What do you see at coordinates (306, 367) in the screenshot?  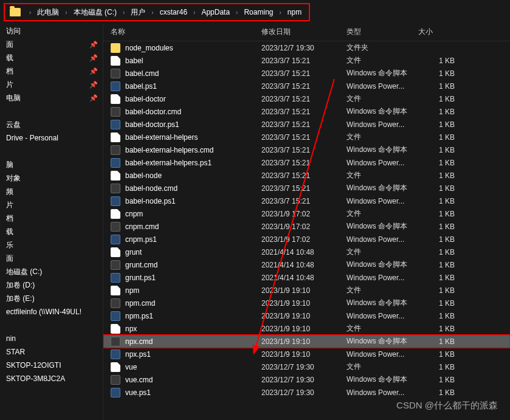 I see `file-row: vue2023/12/7 19:30文件1 KB` at bounding box center [306, 367].